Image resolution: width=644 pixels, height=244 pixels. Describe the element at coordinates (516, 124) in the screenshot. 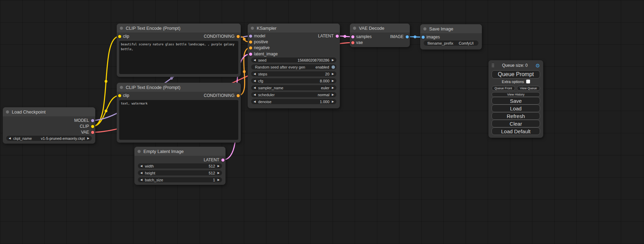

I see `clear-button: Clear` at that location.